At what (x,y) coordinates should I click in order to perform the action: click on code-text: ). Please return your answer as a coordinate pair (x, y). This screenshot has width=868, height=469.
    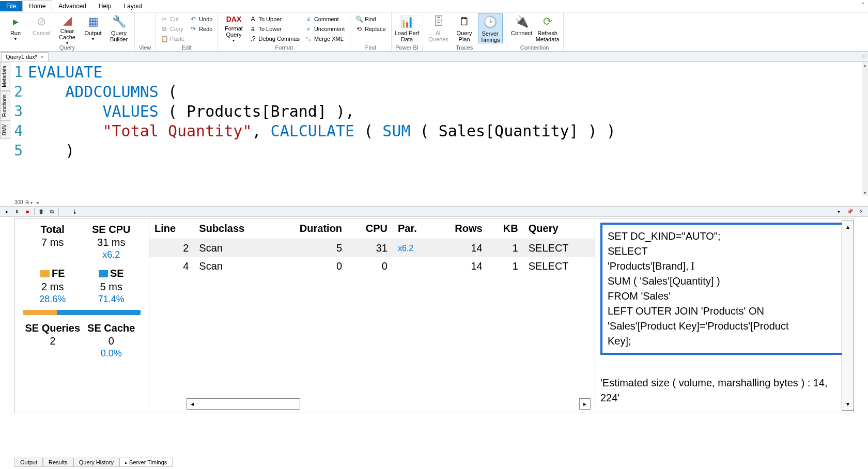
    Looking at the image, I should click on (51, 151).